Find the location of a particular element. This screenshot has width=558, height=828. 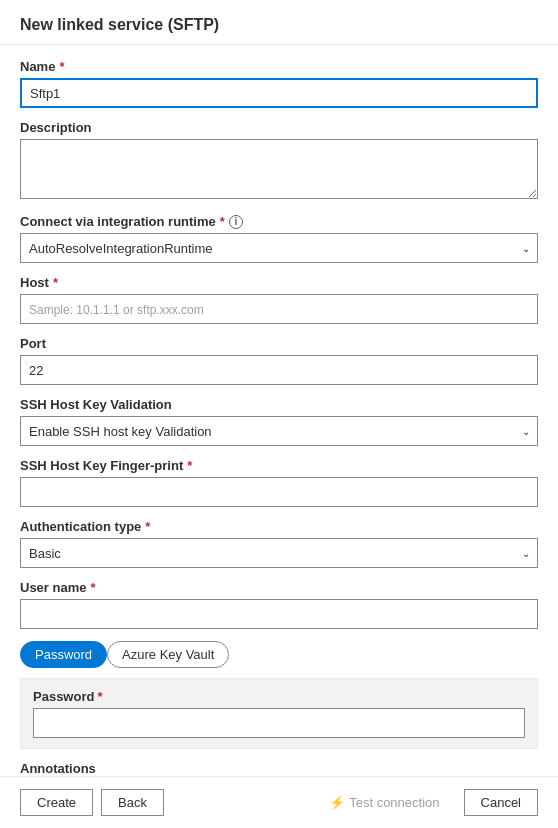

integration-runtime-required: * is located at coordinates (222, 222).